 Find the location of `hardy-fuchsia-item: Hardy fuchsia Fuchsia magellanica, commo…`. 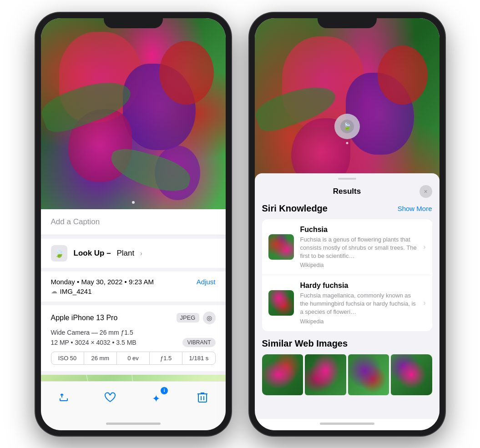

hardy-fuchsia-item: Hardy fuchsia Fuchsia magellanica, commo… is located at coordinates (347, 303).